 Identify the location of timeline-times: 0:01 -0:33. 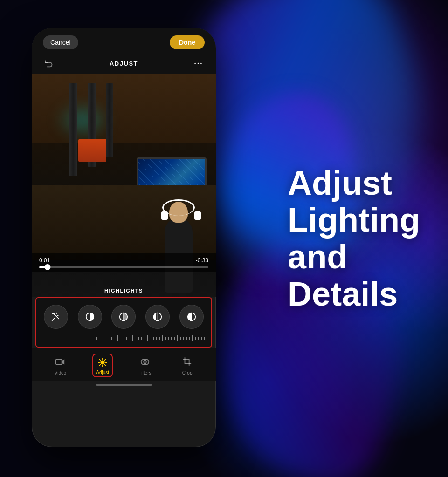
(124, 260).